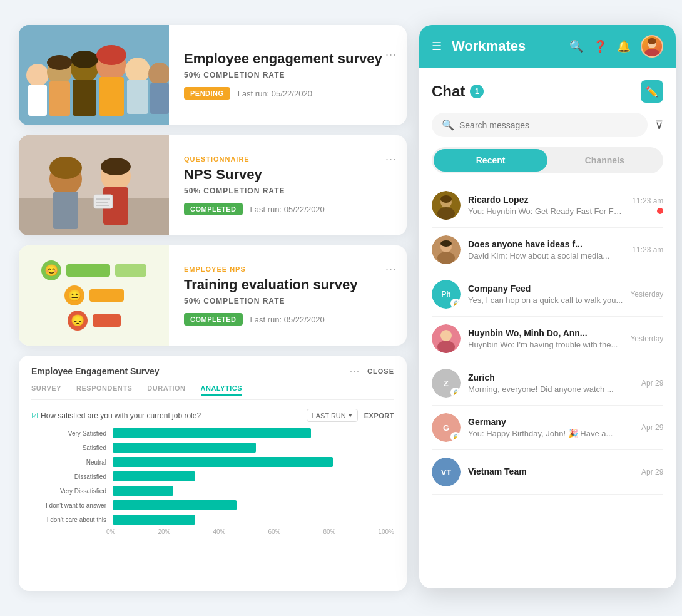  What do you see at coordinates (116, 416) in the screenshot?
I see `chart-question: How satisfied are you with your current …` at bounding box center [116, 416].